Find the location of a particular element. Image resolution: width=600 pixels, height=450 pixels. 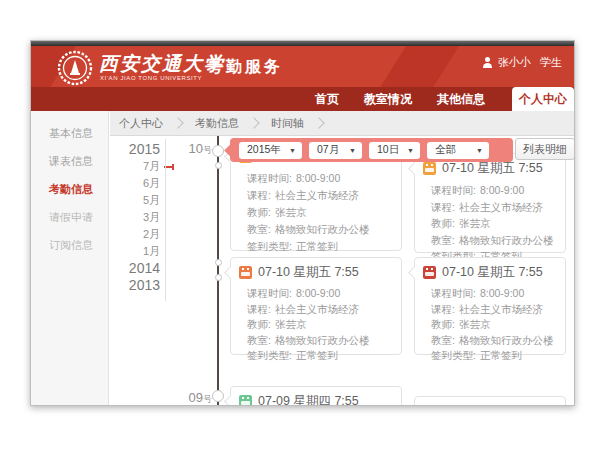

university-name-en: XI'AN JIAO TONG UNIVERSITY is located at coordinates (151, 78).